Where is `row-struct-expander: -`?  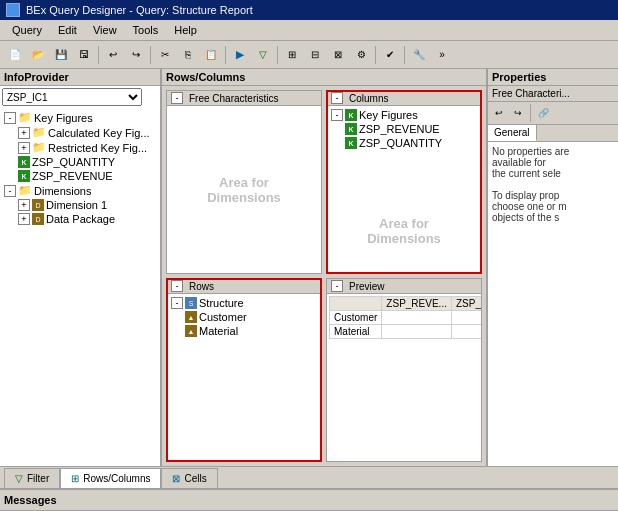
row-struct-expander: - is located at coordinates (177, 303).